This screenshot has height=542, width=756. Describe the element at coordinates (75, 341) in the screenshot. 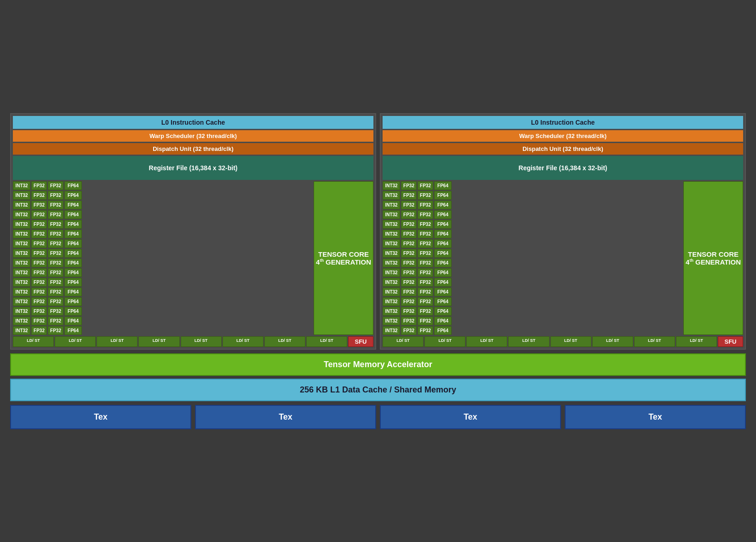

I see `ldst-cell-1-1: LD/ ST` at that location.